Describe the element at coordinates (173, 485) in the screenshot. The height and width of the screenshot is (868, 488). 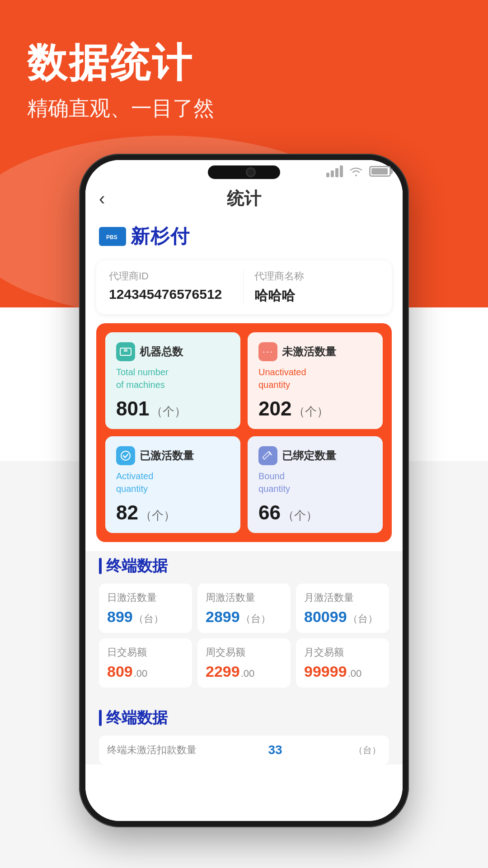
I see `stat-activated: 已激活数量 Activatedquantity 82（个）` at that location.